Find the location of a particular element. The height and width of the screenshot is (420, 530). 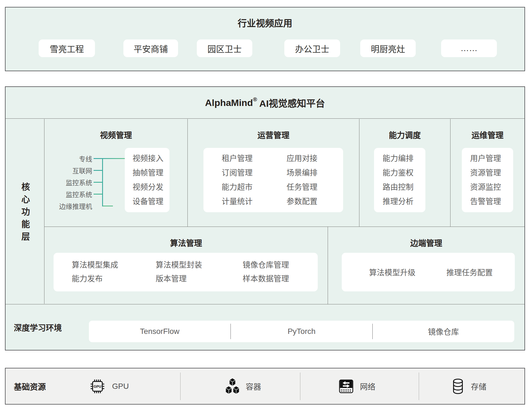

ops-maintenance-title: 运维管理 is located at coordinates (487, 135).